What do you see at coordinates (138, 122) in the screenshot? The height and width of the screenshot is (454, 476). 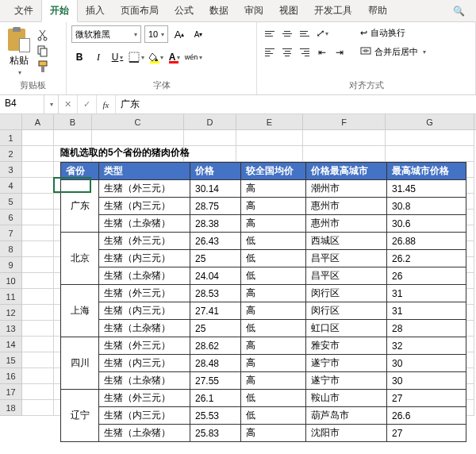 I see `col-header-C: C` at bounding box center [138, 122].